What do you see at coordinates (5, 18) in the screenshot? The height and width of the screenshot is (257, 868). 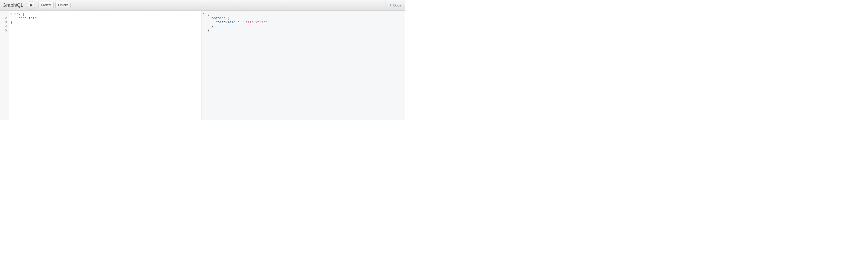 I see `gutter-line: 2` at bounding box center [5, 18].